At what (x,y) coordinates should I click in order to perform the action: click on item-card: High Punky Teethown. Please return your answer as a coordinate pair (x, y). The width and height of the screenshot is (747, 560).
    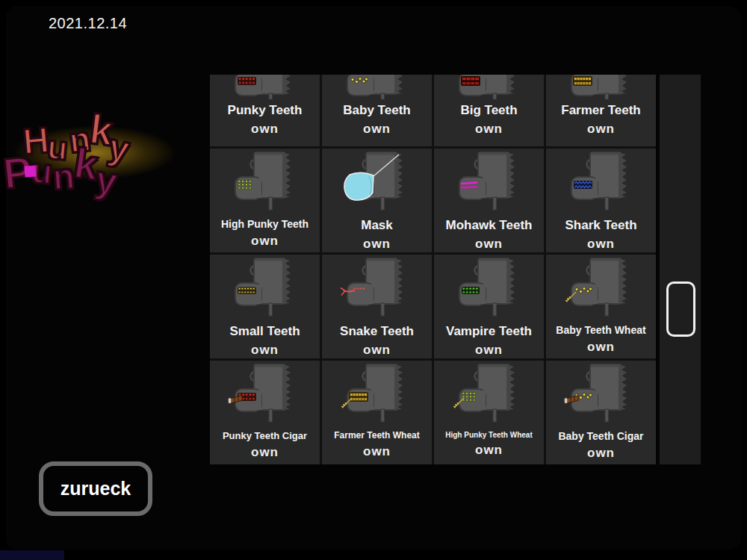
    Looking at the image, I should click on (264, 200).